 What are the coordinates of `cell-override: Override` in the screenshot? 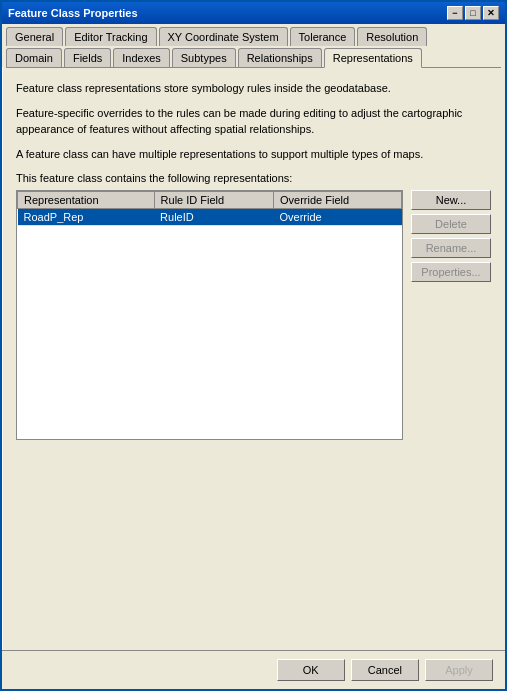 It's located at (338, 218).